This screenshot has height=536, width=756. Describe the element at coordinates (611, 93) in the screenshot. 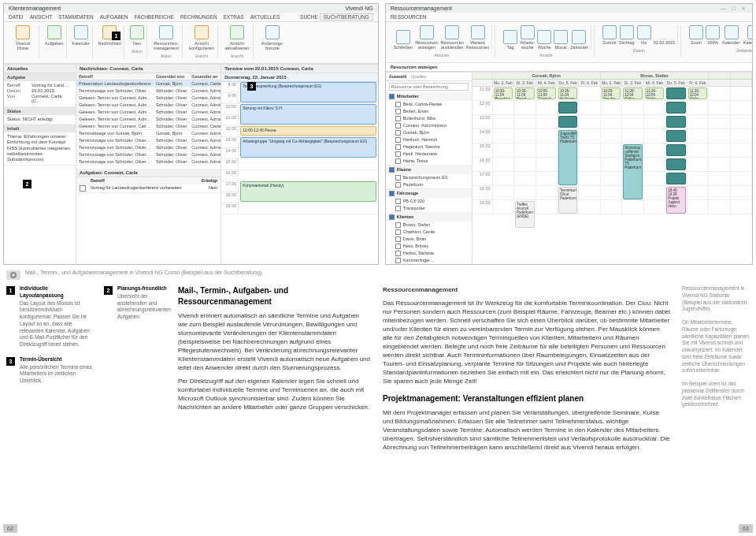

I see `availability-block: 16:05-11:04 Draufer` at that location.